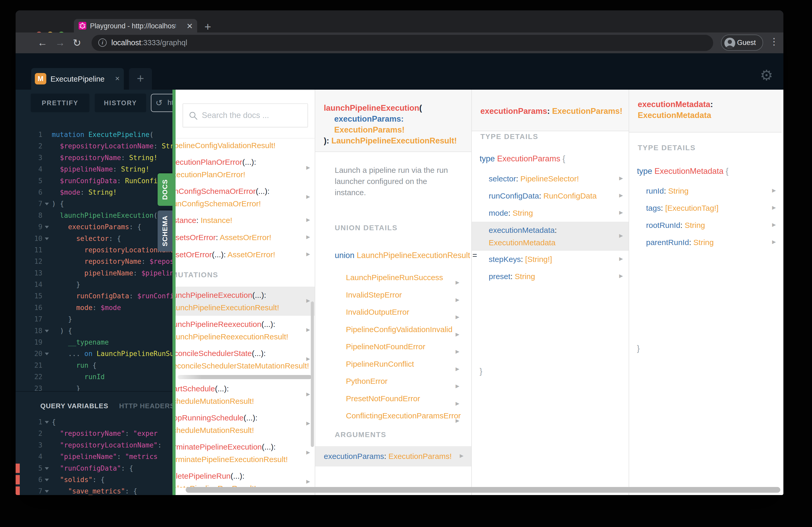 Image resolution: width=812 pixels, height=527 pixels. Describe the element at coordinates (742, 43) in the screenshot. I see `profile-button: Guest` at that location.